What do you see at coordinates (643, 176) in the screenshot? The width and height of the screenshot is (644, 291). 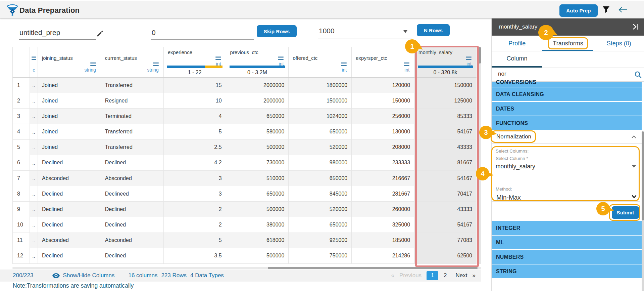 I see `panel-scrollbar-thumb` at bounding box center [643, 176].